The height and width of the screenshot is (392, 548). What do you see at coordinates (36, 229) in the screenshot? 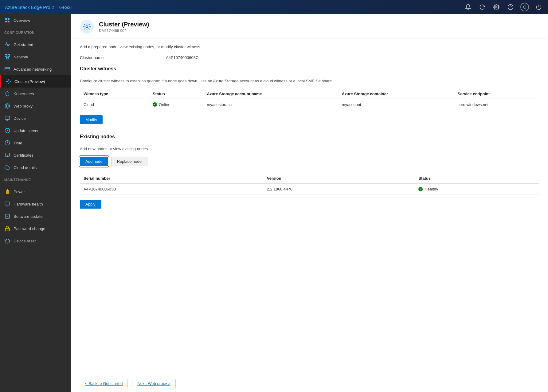
I see `sidebar-item-password-change: Password change` at bounding box center [36, 229].